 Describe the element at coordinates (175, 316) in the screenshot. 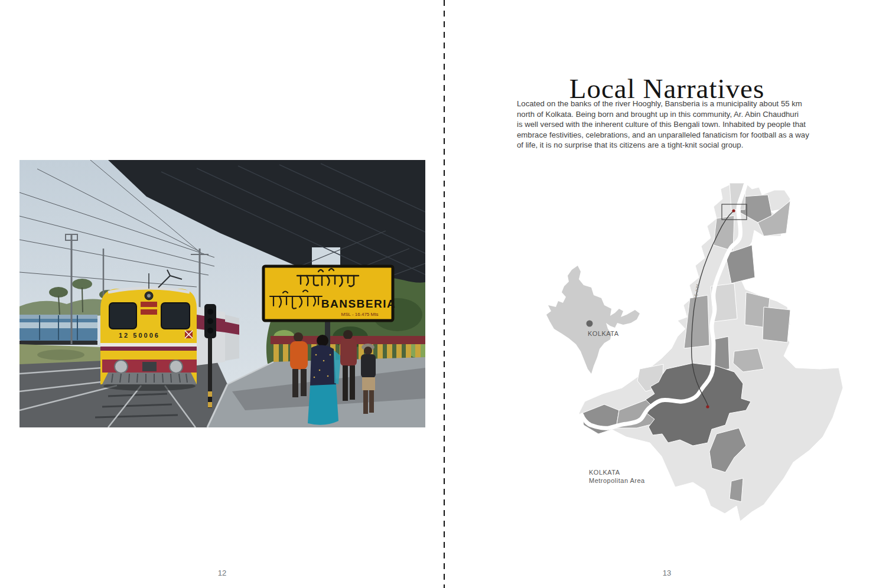

I see `windshield-right` at that location.